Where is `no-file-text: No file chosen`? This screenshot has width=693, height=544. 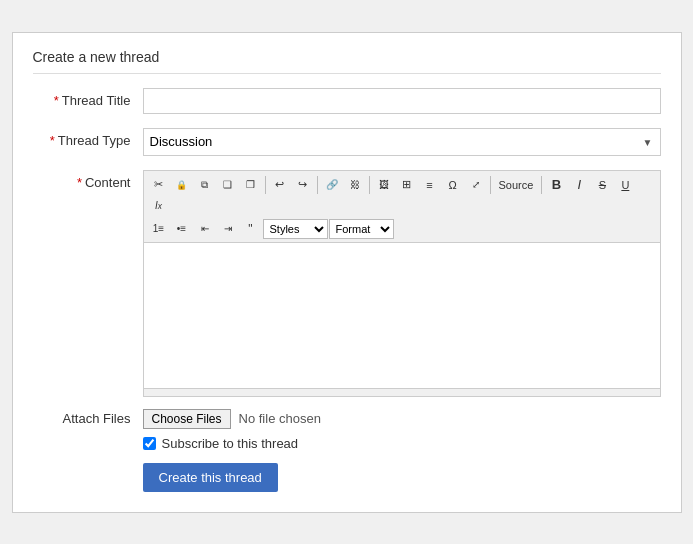
no-file-text: No file chosen is located at coordinates (280, 418).